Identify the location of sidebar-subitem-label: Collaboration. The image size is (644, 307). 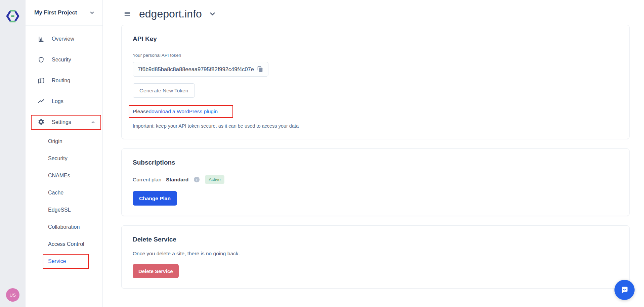
(64, 227).